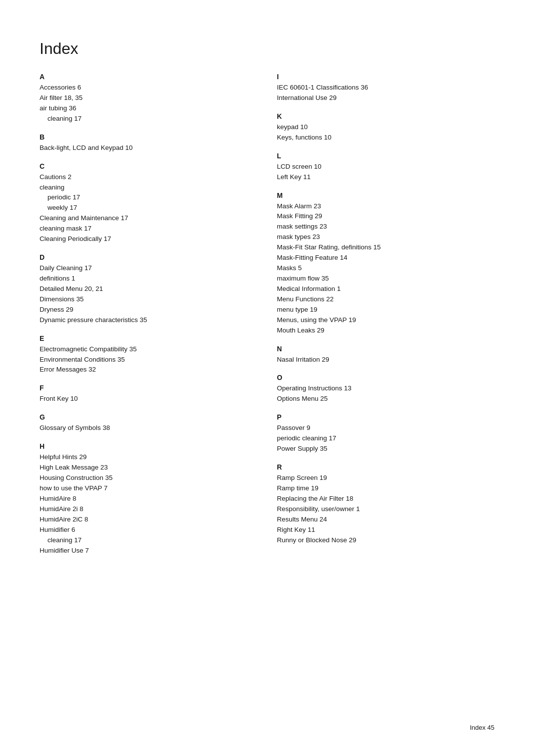 The image size is (534, 756). I want to click on index-entry: Detailed Menu 20, 21, so click(148, 289).